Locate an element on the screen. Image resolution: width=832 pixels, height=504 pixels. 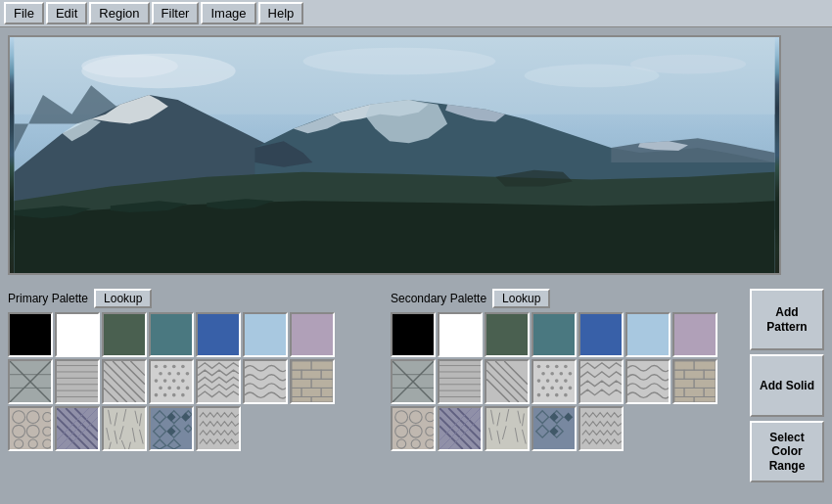
add-solid-button: Add Solid is located at coordinates (787, 386).